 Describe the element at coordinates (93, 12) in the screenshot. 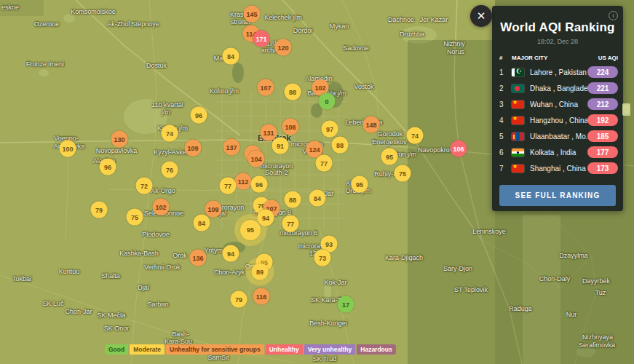

I see `map-place-label: Komsomolskoe` at that location.